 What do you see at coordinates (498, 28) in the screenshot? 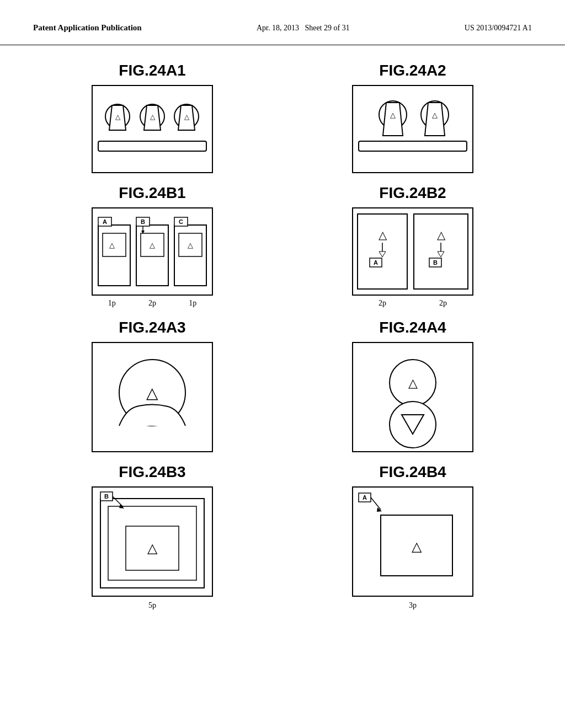
I see `header-right: US 2013/0094721 A1` at bounding box center [498, 28].